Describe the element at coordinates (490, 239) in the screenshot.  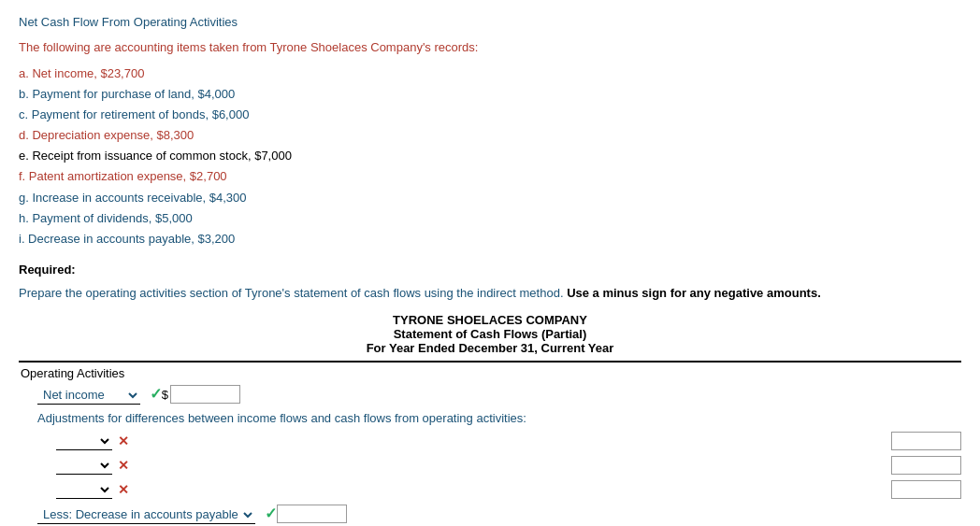
I see `list-item: i. Decrease in accounts payable, $3,200` at that location.